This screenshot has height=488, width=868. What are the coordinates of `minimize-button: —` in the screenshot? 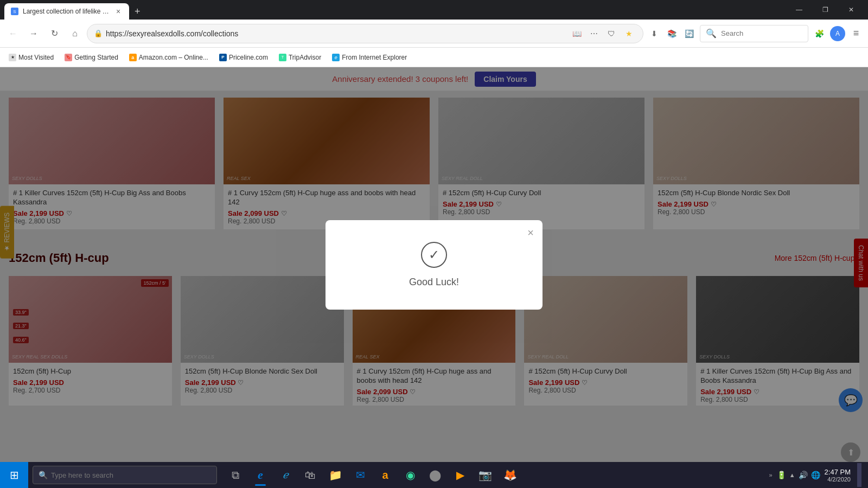 It's located at (799, 10).